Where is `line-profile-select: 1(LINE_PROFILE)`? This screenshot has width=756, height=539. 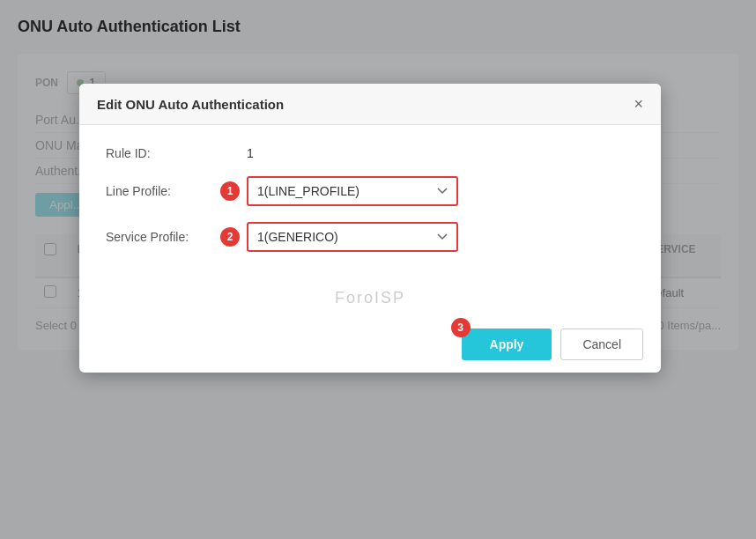
line-profile-select: 1(LINE_PROFILE) is located at coordinates (352, 191).